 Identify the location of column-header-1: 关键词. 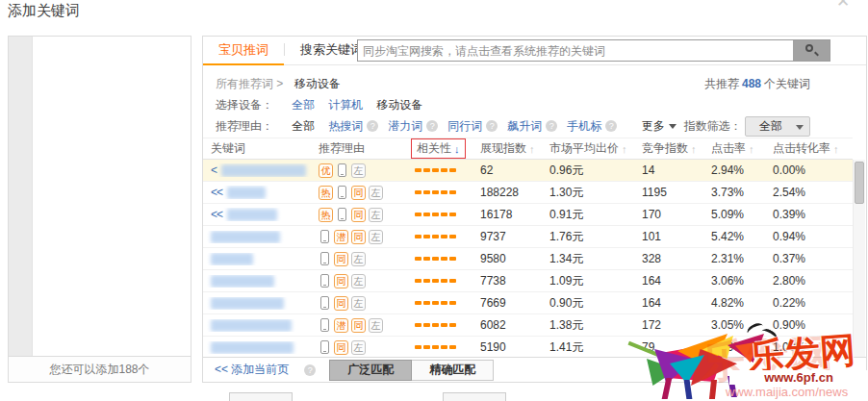
(257, 148).